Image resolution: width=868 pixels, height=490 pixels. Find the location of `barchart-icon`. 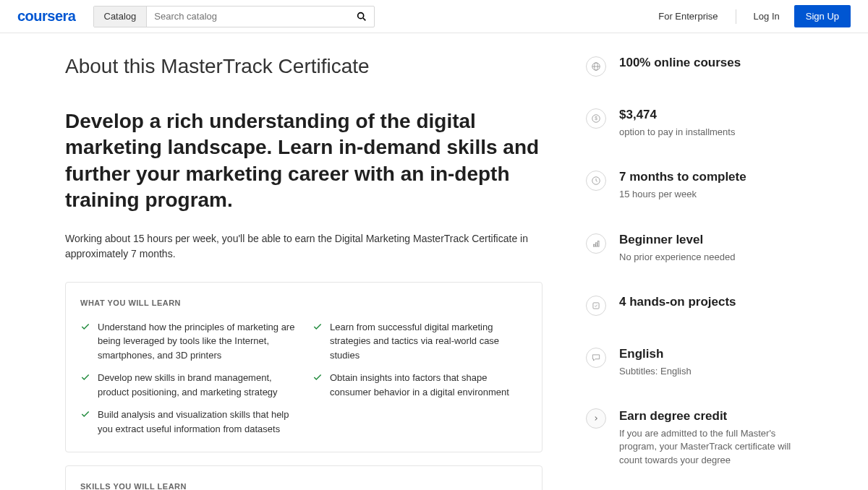

barchart-icon is located at coordinates (596, 244).